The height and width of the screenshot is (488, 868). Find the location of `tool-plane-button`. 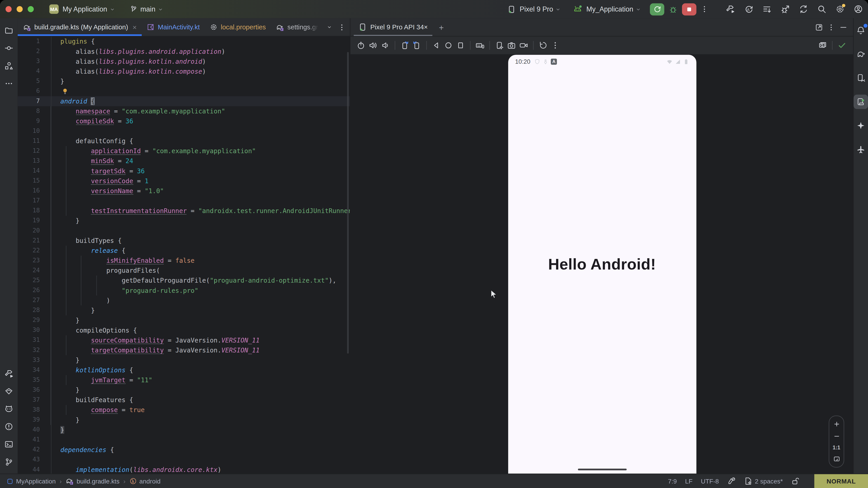

tool-plane-button is located at coordinates (861, 150).